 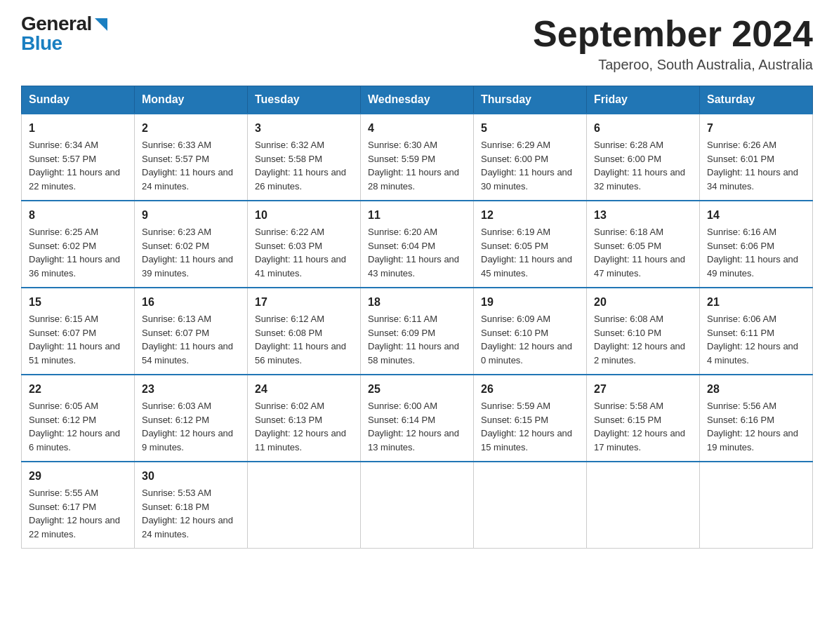 What do you see at coordinates (191, 100) in the screenshot?
I see `header-cell-monday: Monday` at bounding box center [191, 100].